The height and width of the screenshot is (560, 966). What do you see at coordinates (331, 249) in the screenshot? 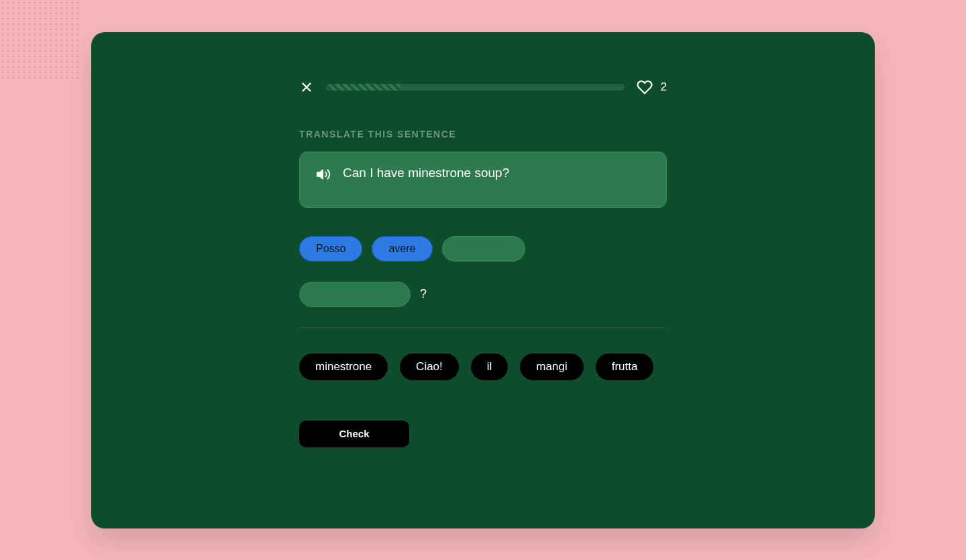
I see `answer-word: Posso` at bounding box center [331, 249].